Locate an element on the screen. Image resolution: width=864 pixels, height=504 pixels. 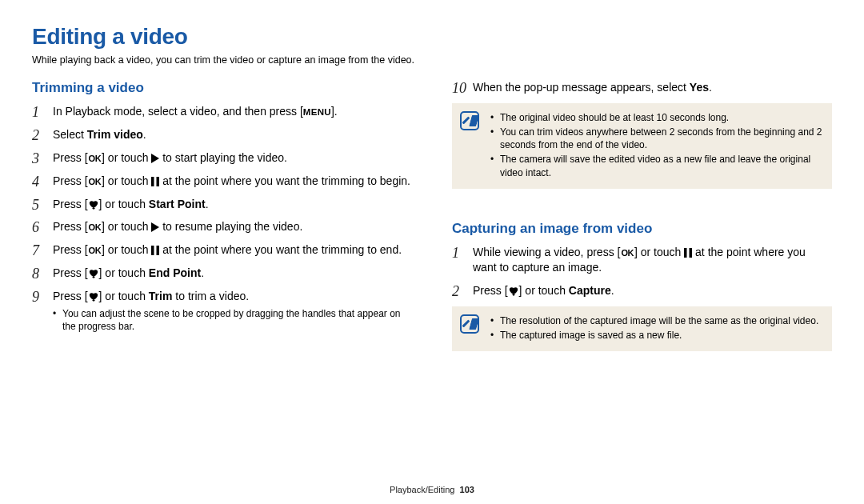
capture-step-2: Press [] or touch Capture. is located at coordinates (642, 291).